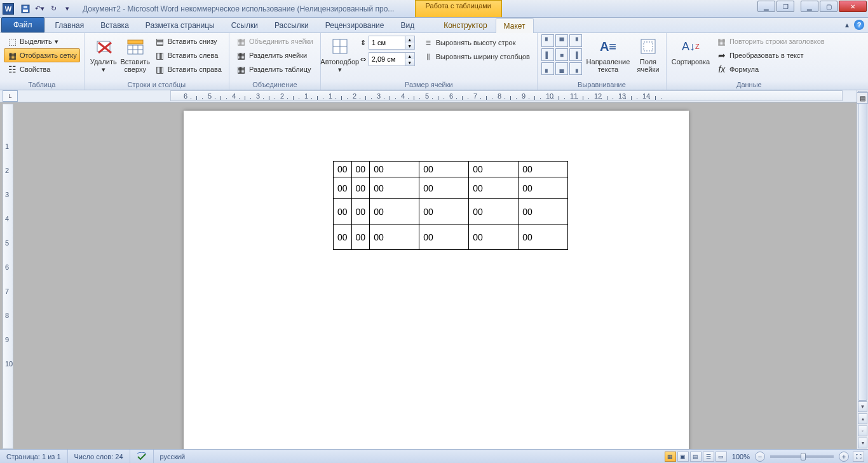  Describe the element at coordinates (42, 55) in the screenshot. I see `view-gridlines-button: ▦Отобразить сетку` at that location.